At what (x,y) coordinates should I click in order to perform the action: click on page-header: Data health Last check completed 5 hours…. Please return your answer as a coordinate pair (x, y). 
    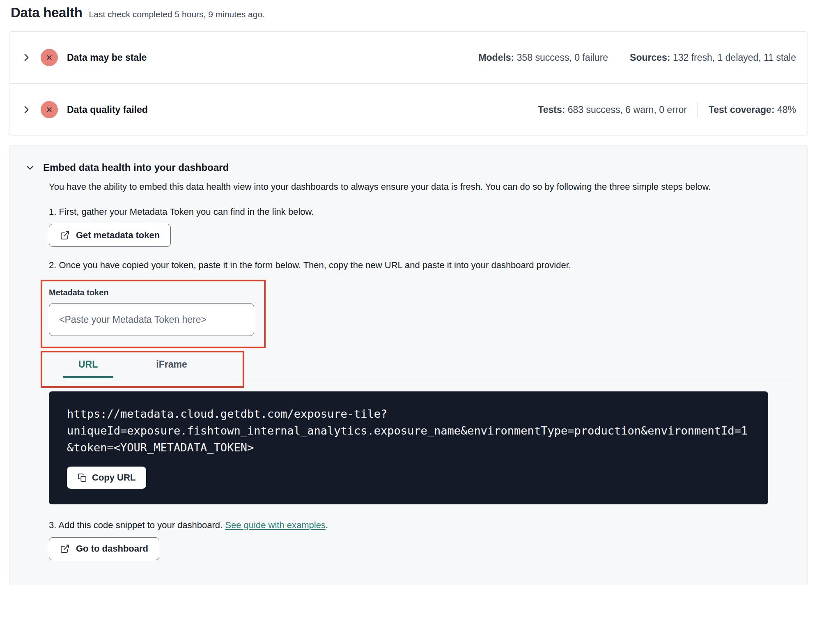
    Looking at the image, I should click on (408, 13).